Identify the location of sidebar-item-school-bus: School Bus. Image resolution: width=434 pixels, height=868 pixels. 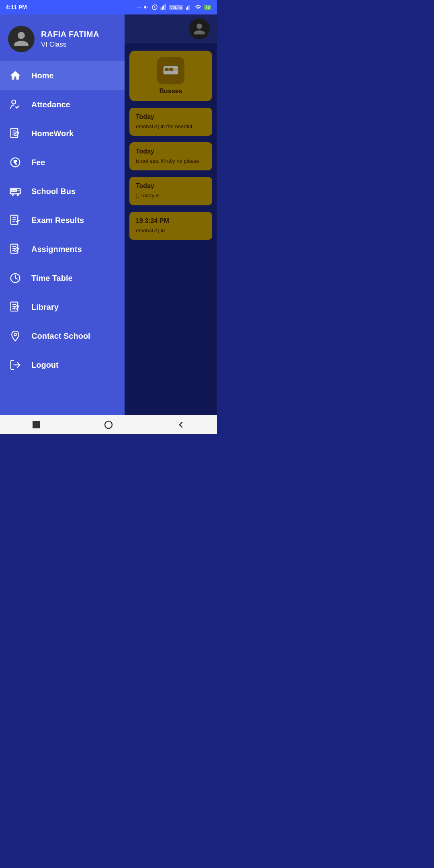
(62, 191).